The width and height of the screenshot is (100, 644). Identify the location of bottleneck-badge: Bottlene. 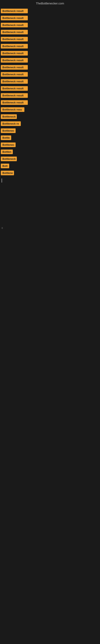
(7, 173).